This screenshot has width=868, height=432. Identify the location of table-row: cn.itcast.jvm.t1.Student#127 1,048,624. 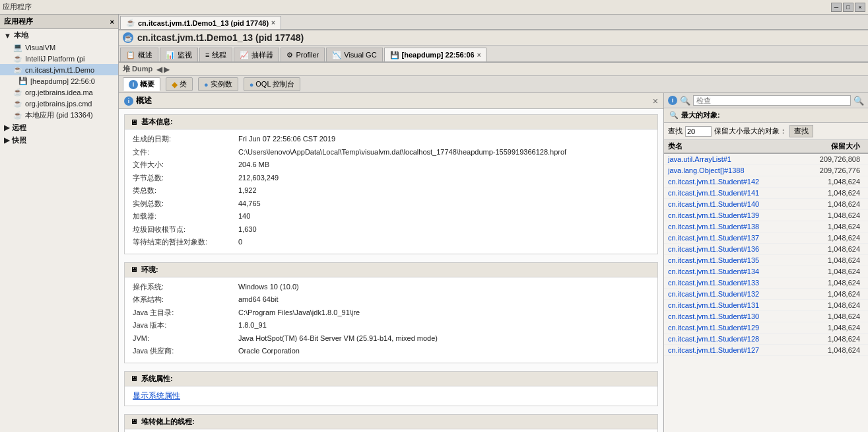
(766, 350).